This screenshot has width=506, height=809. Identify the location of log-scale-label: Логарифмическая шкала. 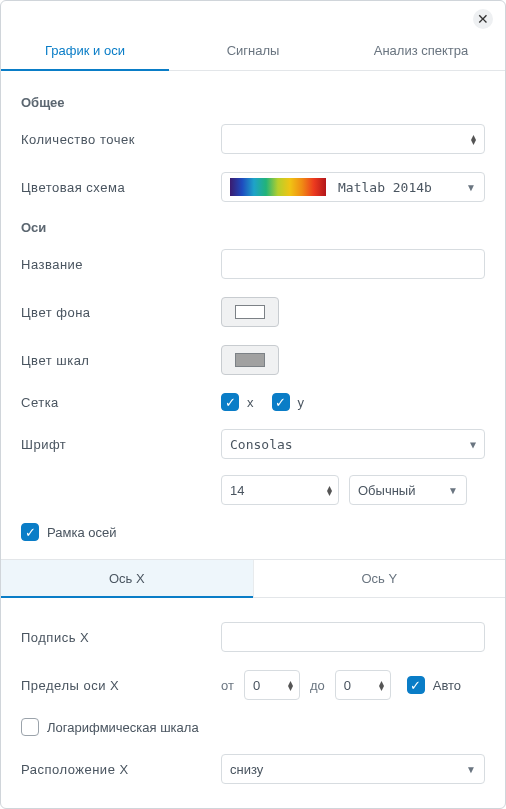
(123, 728).